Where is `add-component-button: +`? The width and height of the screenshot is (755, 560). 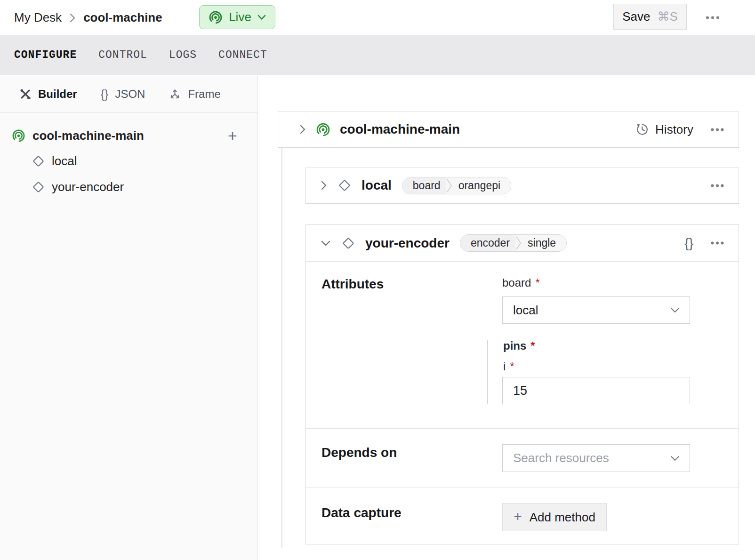
add-component-button: + is located at coordinates (233, 136).